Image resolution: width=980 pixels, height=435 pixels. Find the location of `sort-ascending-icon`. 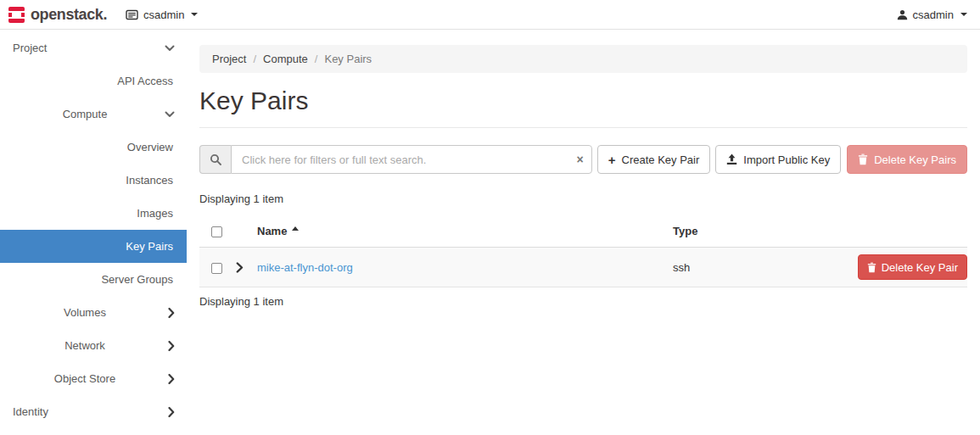

sort-ascending-icon is located at coordinates (295, 229).